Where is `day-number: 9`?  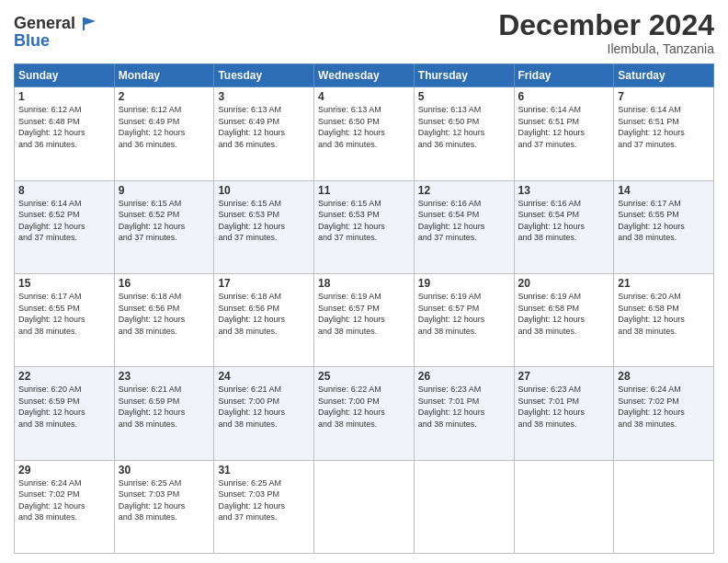 day-number: 9 is located at coordinates (165, 190).